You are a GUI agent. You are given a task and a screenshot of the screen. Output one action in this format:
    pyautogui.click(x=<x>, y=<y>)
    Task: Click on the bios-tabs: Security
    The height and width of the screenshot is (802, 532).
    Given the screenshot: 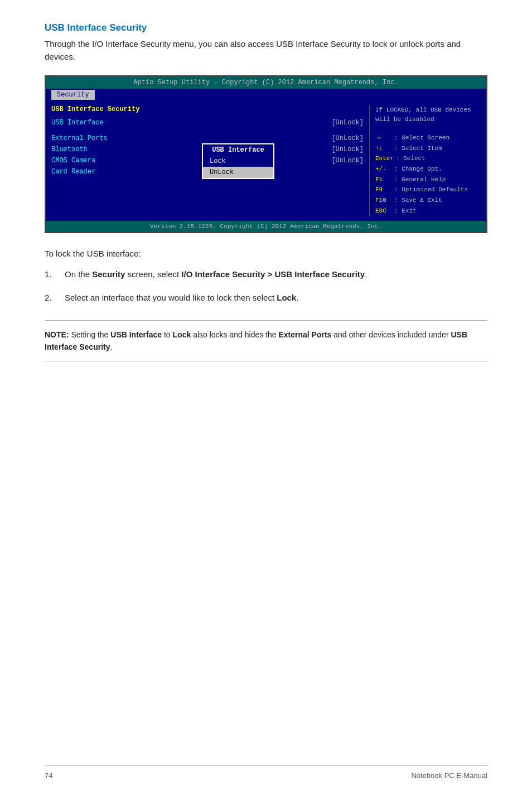 What is the action you would take?
    pyautogui.click(x=266, y=95)
    